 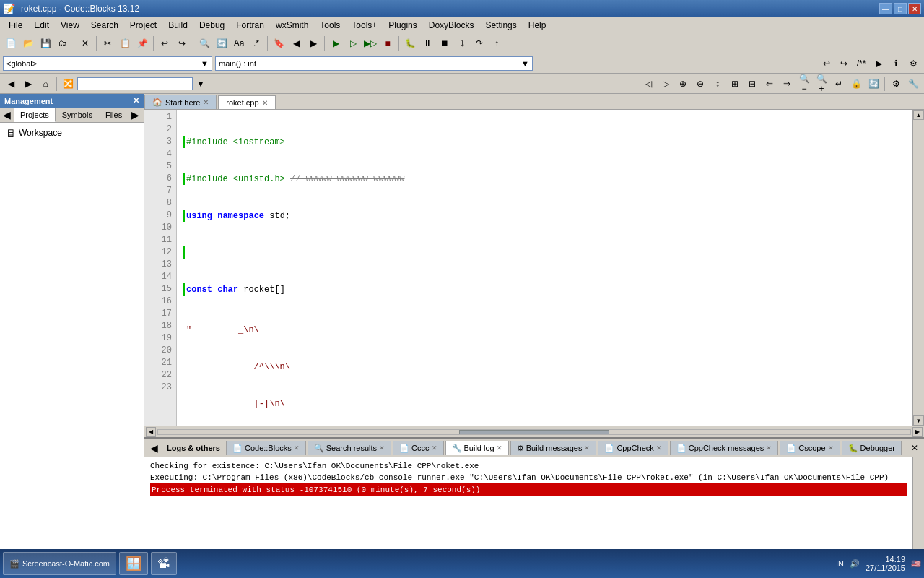 I want to click on menu-toolsplus: Tools+, so click(x=364, y=25).